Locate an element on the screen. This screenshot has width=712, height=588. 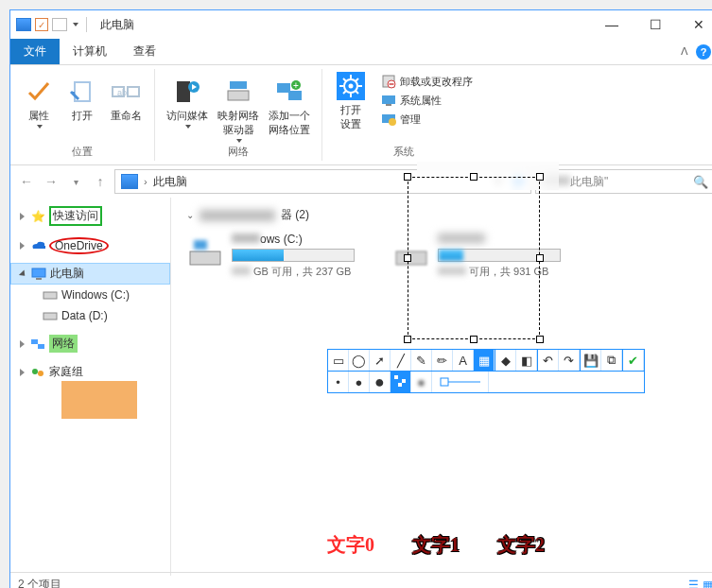
highlight-red-oval: OneDrive is located at coordinates (79, 246).